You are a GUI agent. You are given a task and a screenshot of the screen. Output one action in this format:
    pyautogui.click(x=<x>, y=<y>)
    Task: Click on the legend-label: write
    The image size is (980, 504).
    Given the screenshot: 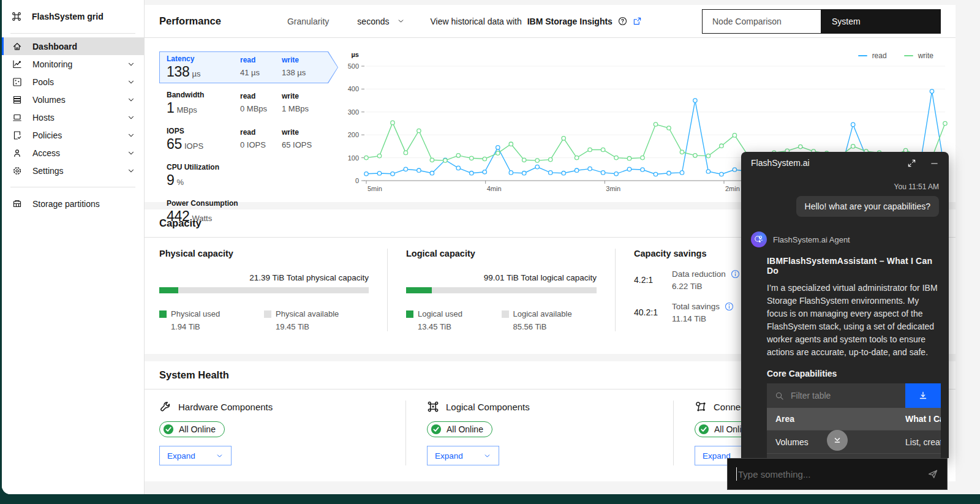 What is the action you would take?
    pyautogui.click(x=926, y=56)
    